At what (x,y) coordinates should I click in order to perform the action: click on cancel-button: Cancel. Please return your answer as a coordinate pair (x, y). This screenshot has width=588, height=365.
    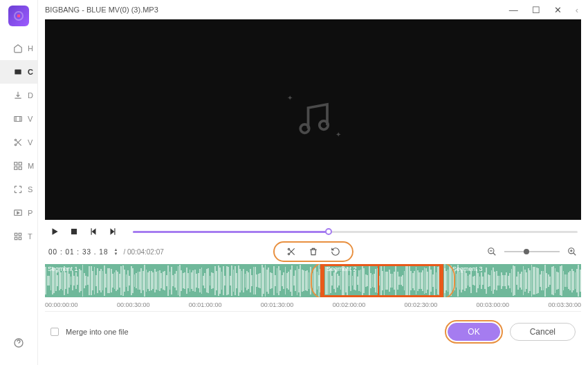
    Looking at the image, I should click on (542, 332).